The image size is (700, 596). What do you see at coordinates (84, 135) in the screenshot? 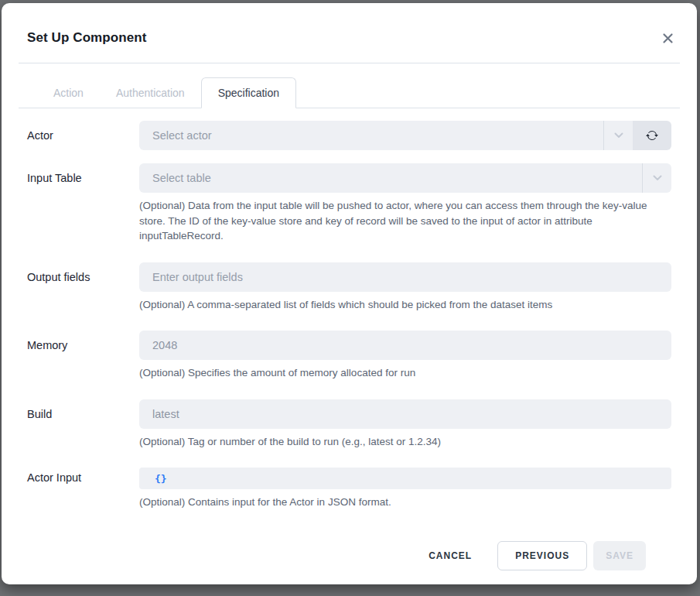
I see `actor-label: Actor` at bounding box center [84, 135].